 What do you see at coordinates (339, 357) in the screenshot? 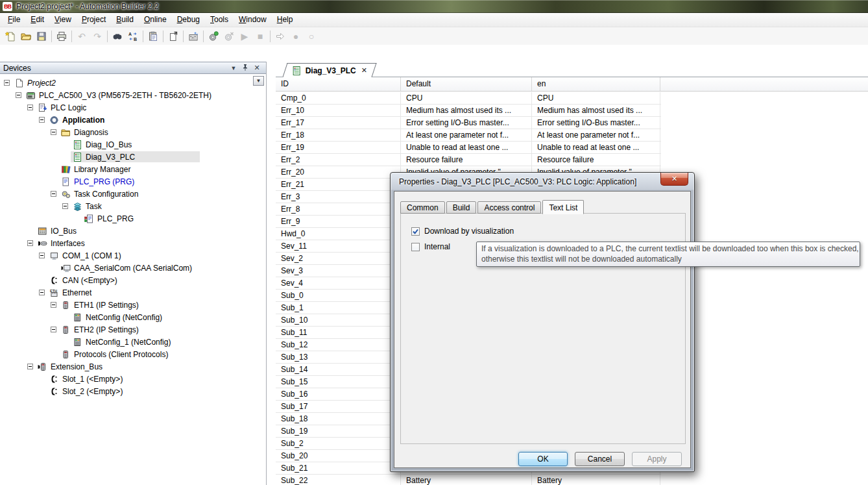
I see `cell-id: Sub_13` at bounding box center [339, 357].